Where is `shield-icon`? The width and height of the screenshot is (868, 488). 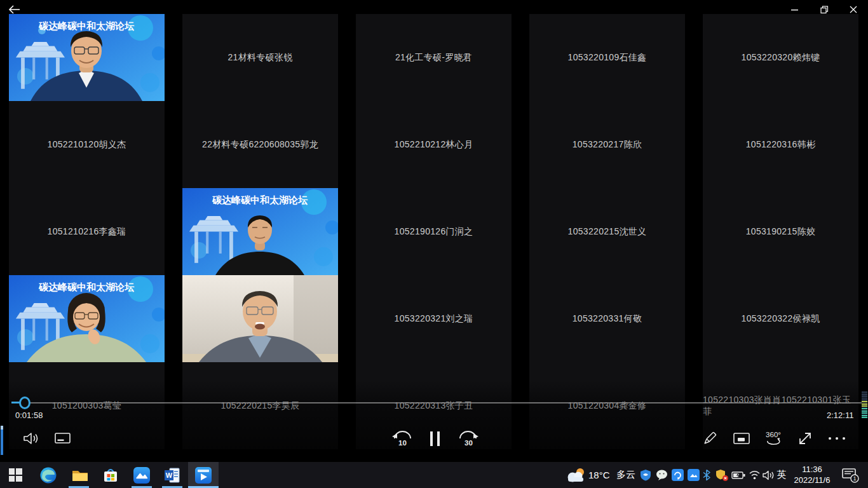
shield-icon is located at coordinates (646, 475).